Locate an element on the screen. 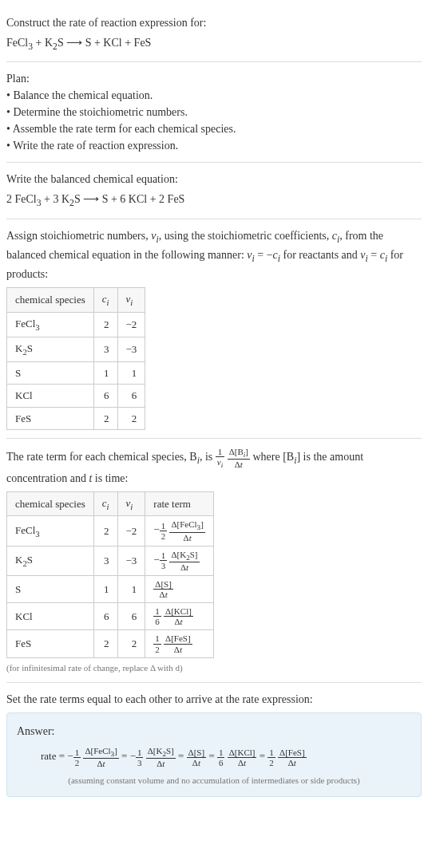 The height and width of the screenshot is (868, 428). cell-rate: −12 Δ[FeCl3]Δt is located at coordinates (179, 531).